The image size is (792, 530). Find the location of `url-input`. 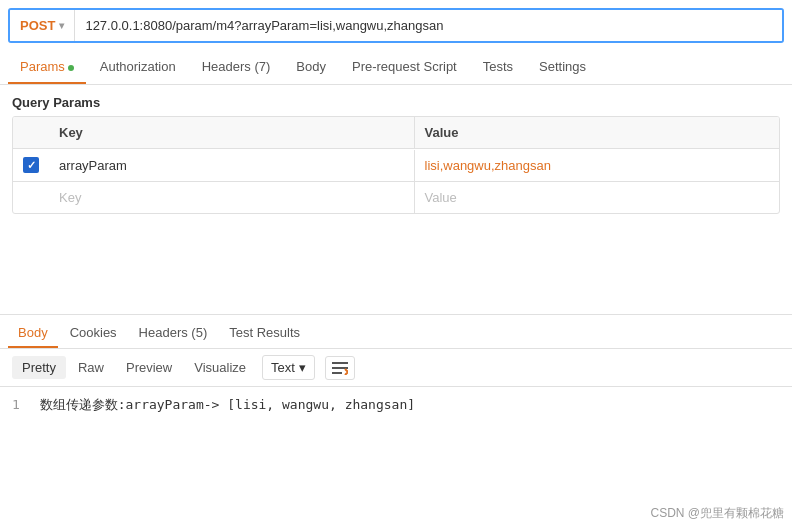

url-input is located at coordinates (428, 26).